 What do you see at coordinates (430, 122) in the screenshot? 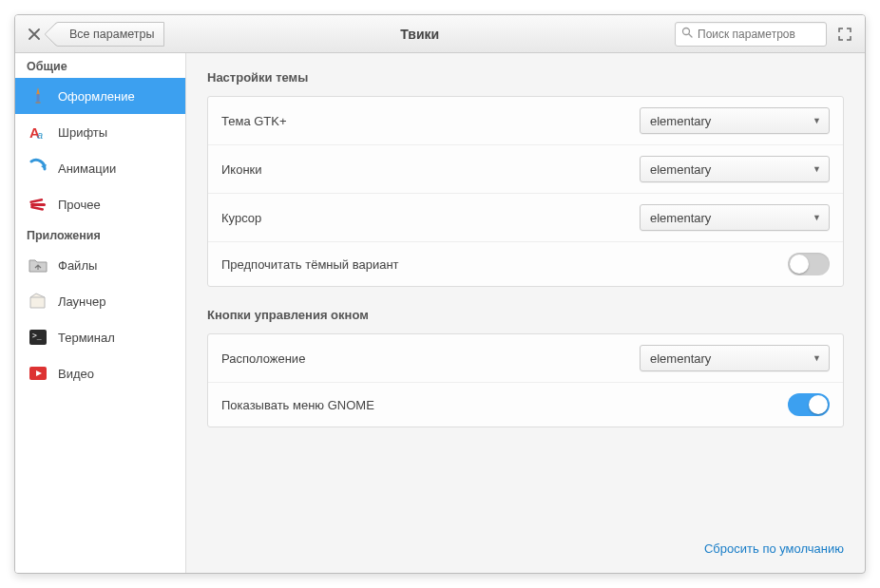
I see `setting-label: Тема GTK+` at bounding box center [430, 122].